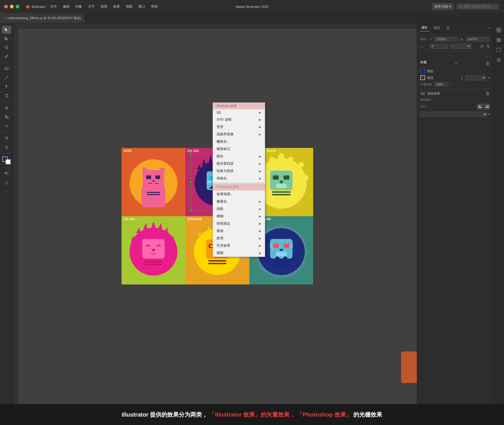 Image resolution: width=504 pixels, height=425 pixels. Describe the element at coordinates (239, 231) in the screenshot. I see `menu-sketch: 素描▶` at that location.